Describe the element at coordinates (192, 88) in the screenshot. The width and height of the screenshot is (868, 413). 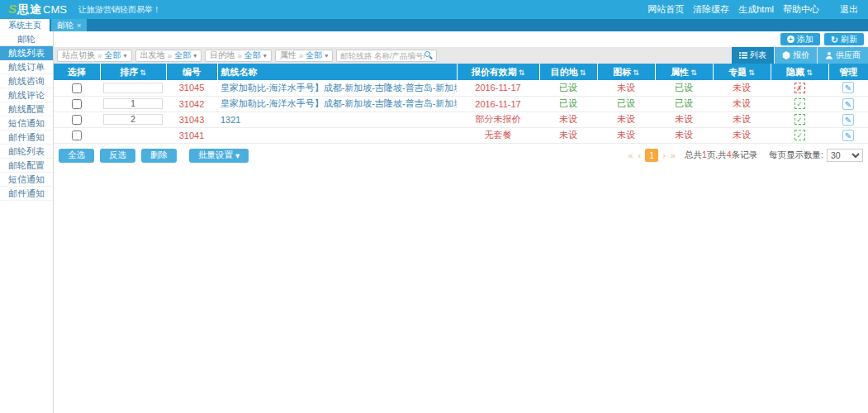
I see `route-code: 31045` at that location.